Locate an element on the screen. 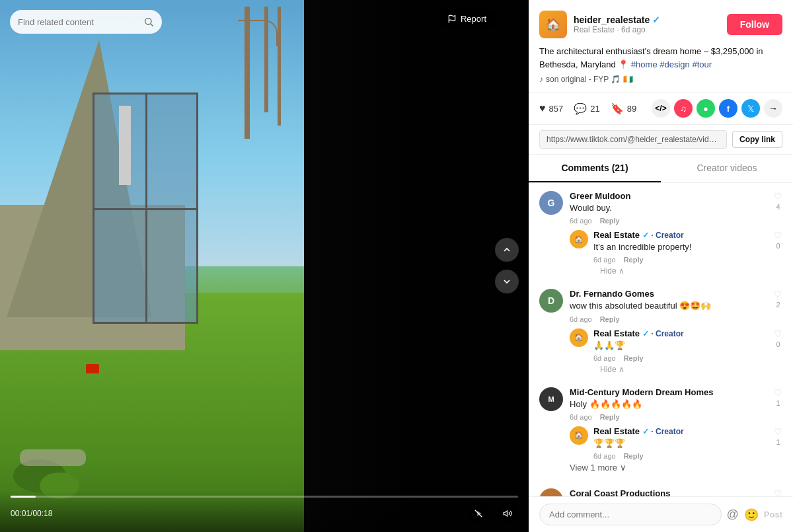 The width and height of the screenshot is (793, 532). reply-reply-button-3: Reply is located at coordinates (634, 456).